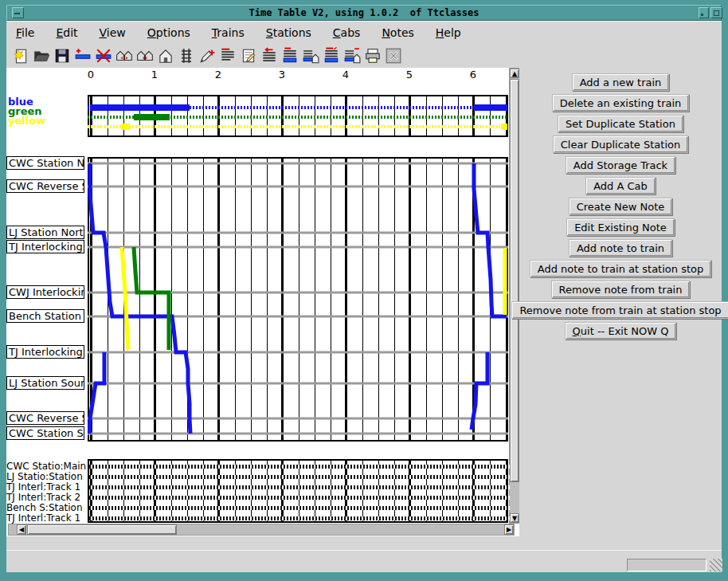 The width and height of the screenshot is (728, 581). Describe the element at coordinates (18, 14) in the screenshot. I see `window-menu-icon` at that location.